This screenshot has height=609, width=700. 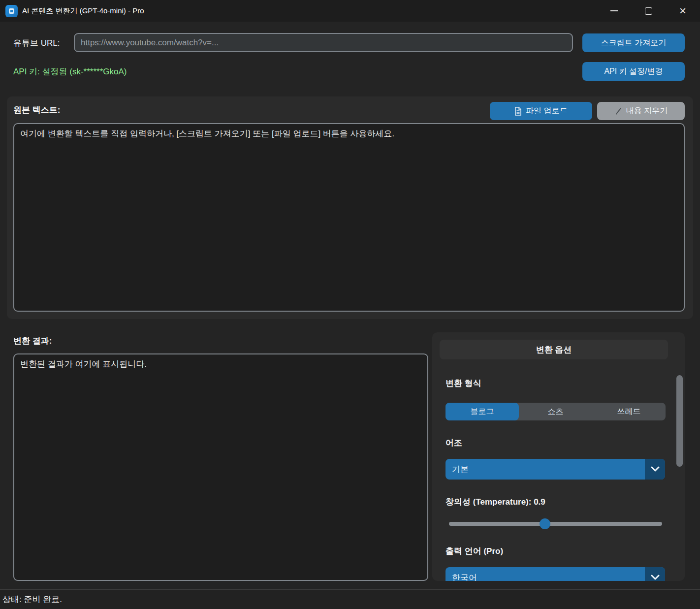 I want to click on api-key-settings-button: API 키 설정/변경, so click(x=634, y=71).